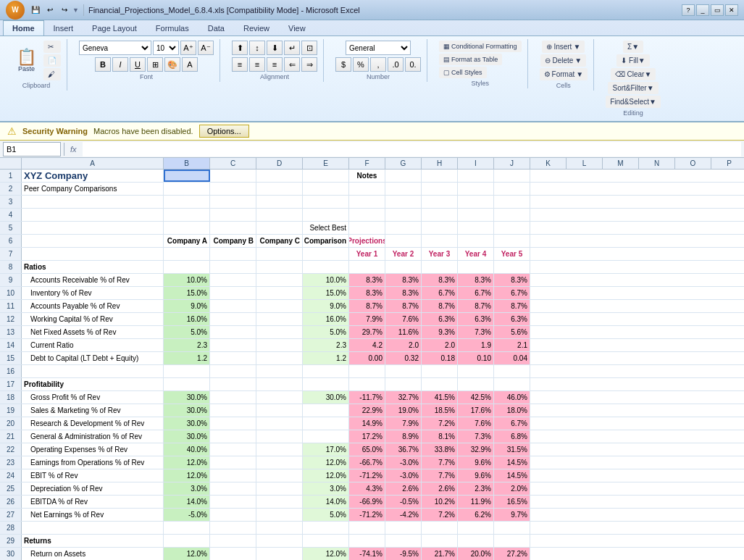 Image resolution: width=744 pixels, height=560 pixels. I want to click on cell-e13: 5.0%, so click(326, 332).